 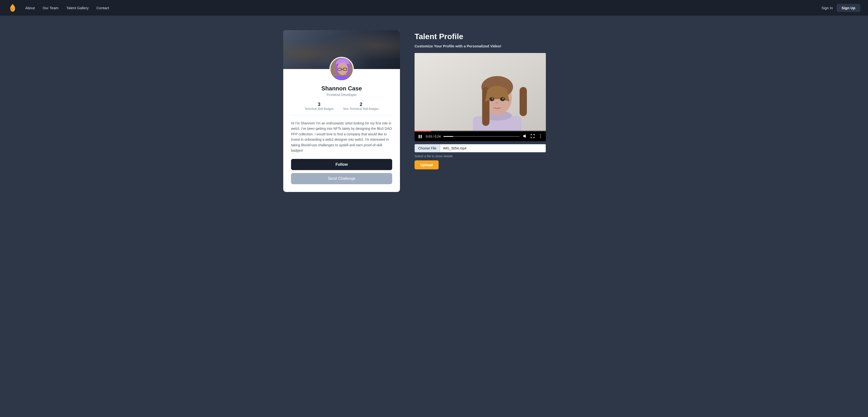 I want to click on video-progress-fill, so click(x=423, y=131).